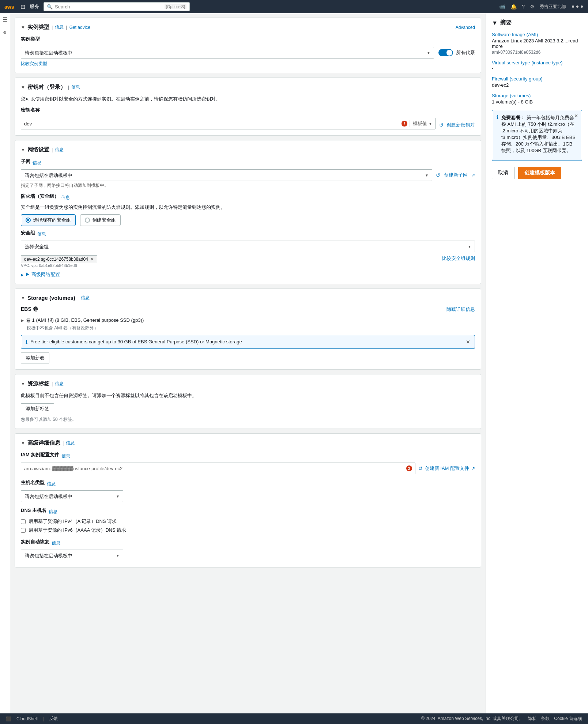 The image size is (588, 724). Describe the element at coordinates (80, 27) in the screenshot. I see `get-advice-link: Get advice` at that location.